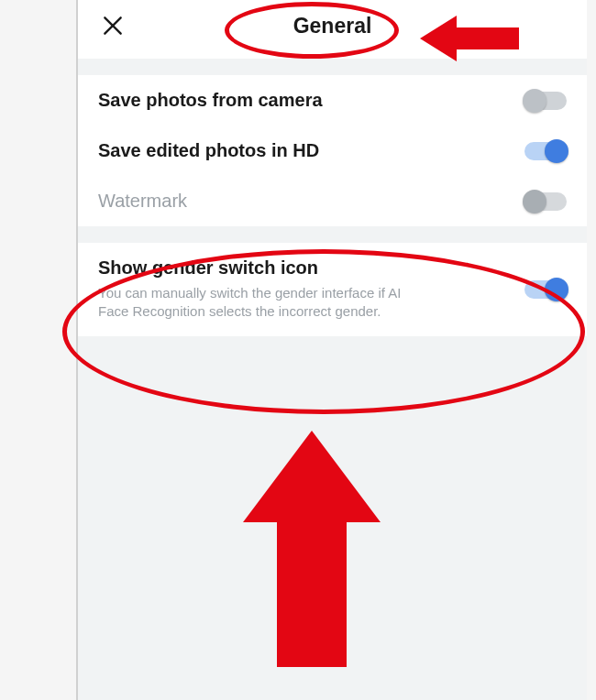  Describe the element at coordinates (332, 290) in the screenshot. I see `setting-row-gender-switch: Show gender switch icon You can manually…` at that location.